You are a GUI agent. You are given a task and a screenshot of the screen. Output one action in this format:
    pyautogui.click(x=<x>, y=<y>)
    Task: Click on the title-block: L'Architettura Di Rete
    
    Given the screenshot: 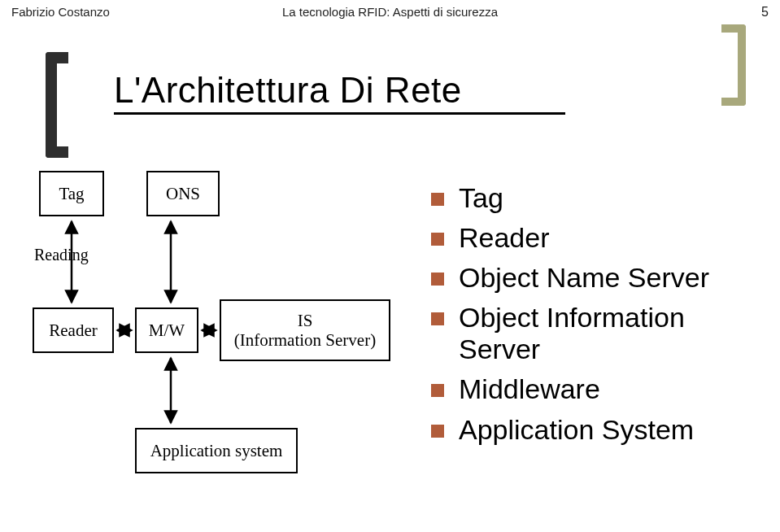 What is the action you would take?
    pyautogui.click(x=399, y=93)
    